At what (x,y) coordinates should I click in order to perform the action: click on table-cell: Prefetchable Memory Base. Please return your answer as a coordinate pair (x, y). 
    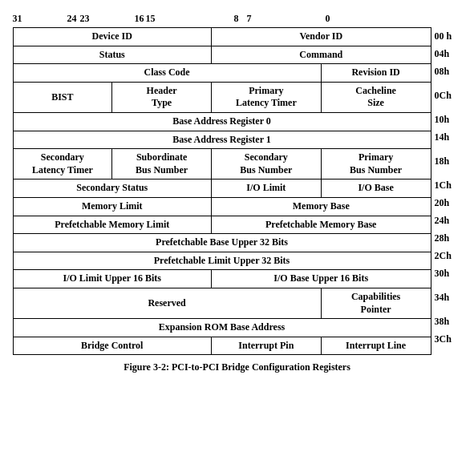
    Looking at the image, I should click on (321, 224).